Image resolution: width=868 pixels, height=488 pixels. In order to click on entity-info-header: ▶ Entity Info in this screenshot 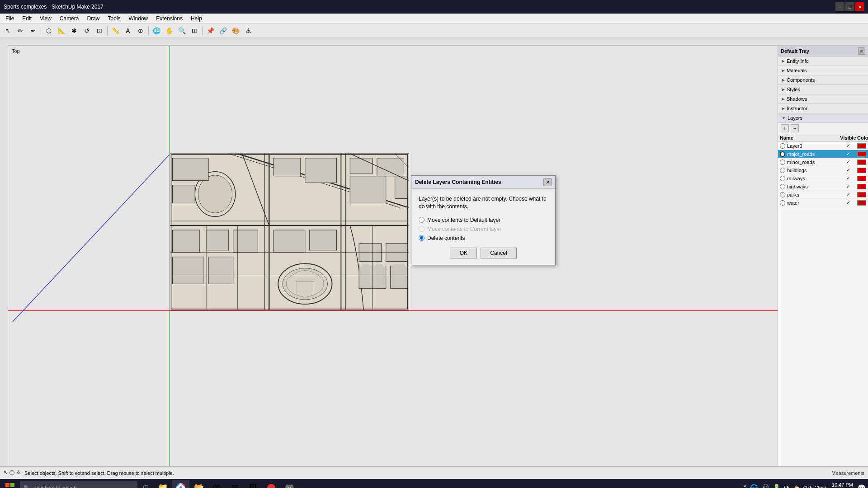, I will do `click(823, 61)`.